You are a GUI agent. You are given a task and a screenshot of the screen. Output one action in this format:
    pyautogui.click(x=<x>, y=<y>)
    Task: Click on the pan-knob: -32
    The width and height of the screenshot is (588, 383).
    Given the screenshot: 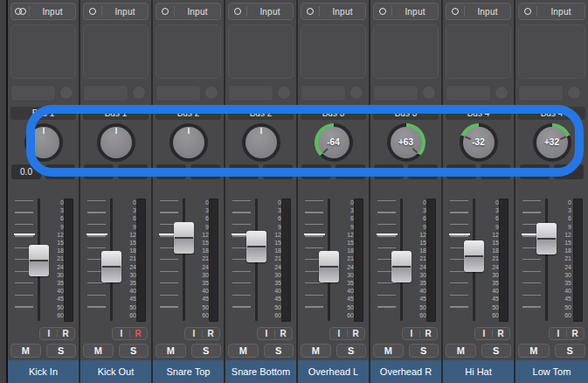 What is the action you would take?
    pyautogui.click(x=479, y=143)
    